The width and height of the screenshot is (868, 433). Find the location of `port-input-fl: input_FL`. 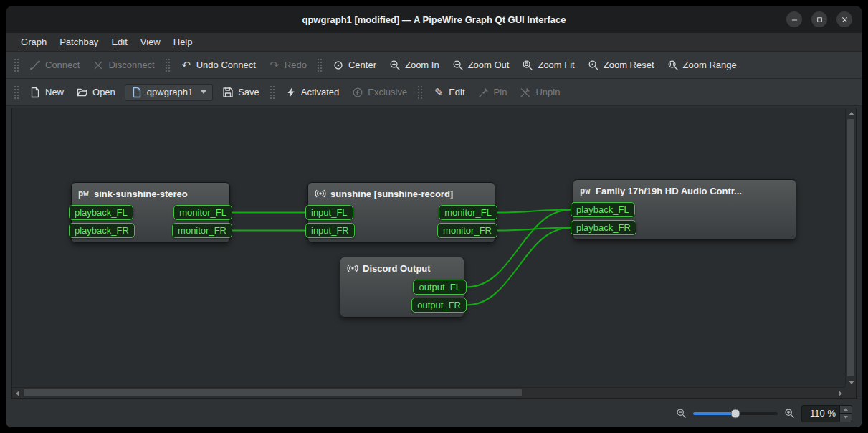

port-input-fl: input_FL is located at coordinates (330, 212).